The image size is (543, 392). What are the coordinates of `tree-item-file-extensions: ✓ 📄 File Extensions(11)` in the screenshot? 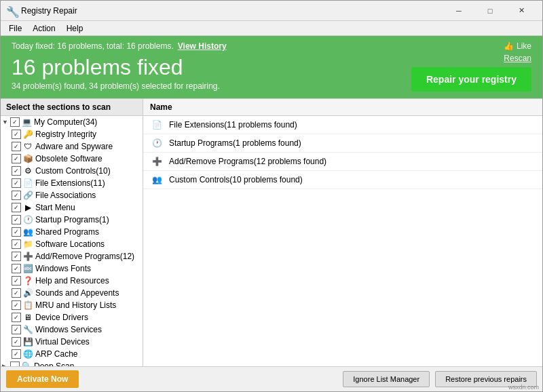 It's located at (72, 183).